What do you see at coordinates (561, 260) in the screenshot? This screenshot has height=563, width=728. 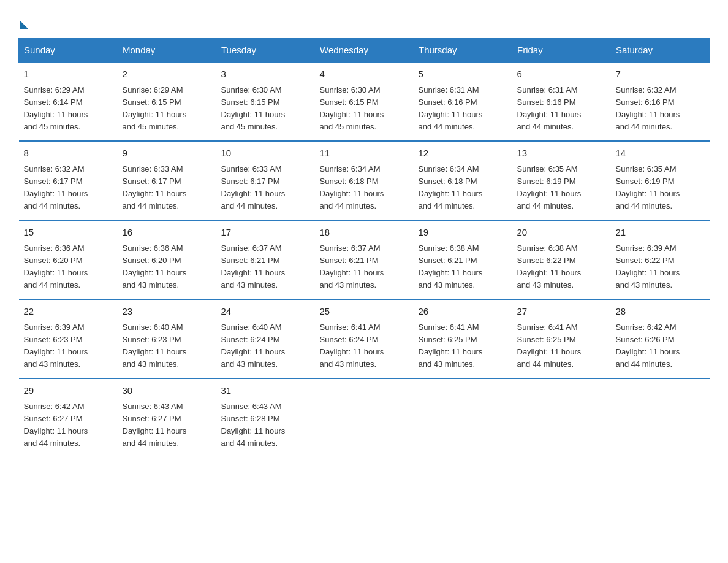 I see `calendar-cell: 20Sunrise: 6:38 AM Sunset: 6:22 PM Dayli…` at bounding box center [561, 260].